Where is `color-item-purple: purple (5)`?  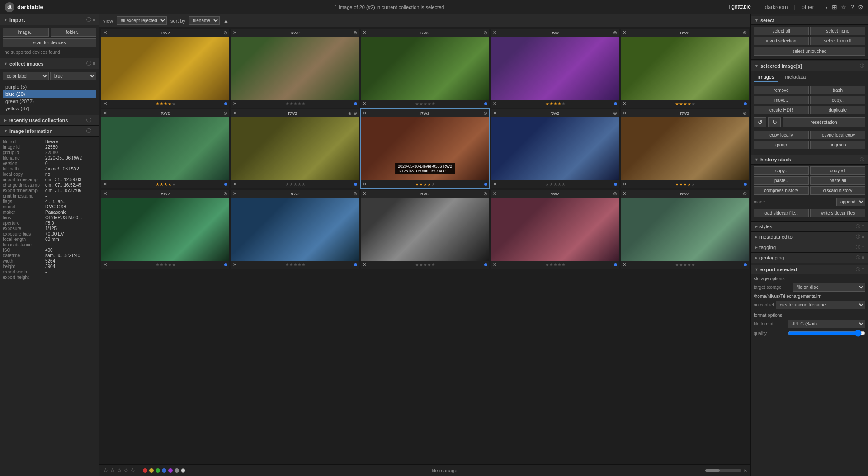
color-item-purple: purple (5) is located at coordinates (50, 87).